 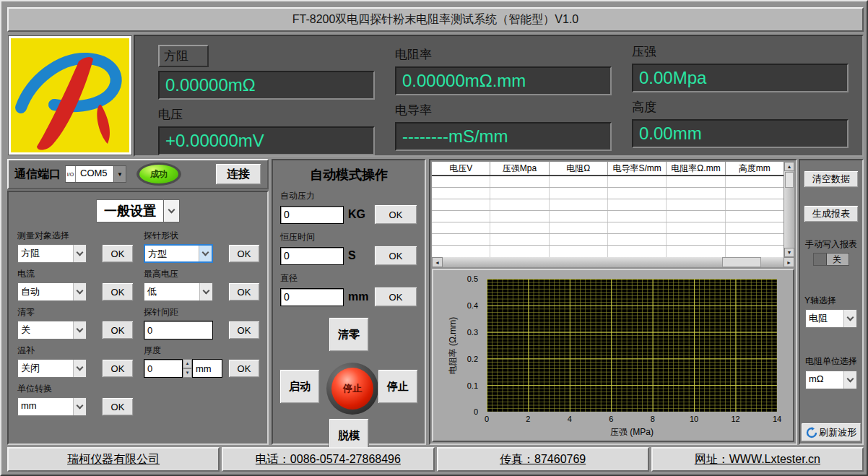 What do you see at coordinates (328, 459) in the screenshot?
I see `phone-number: 电话：0086-0574-27868496` at bounding box center [328, 459].